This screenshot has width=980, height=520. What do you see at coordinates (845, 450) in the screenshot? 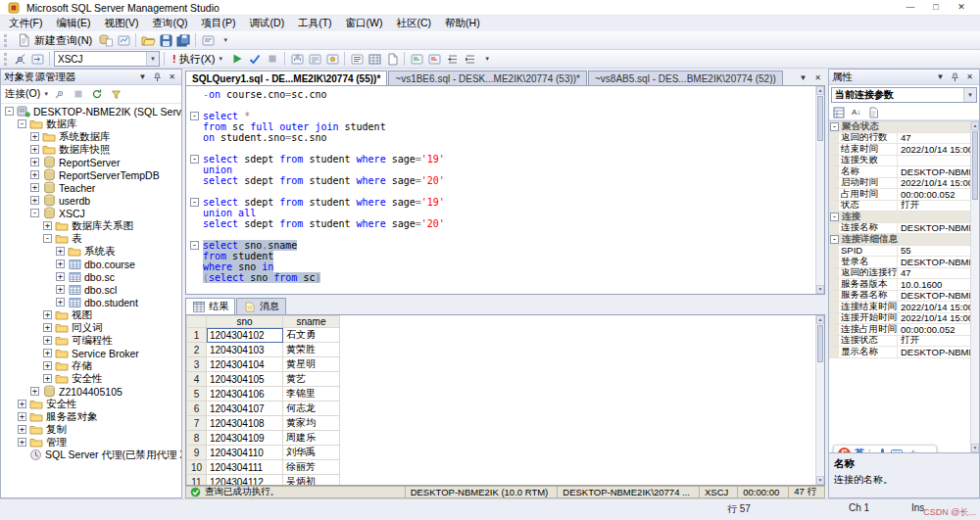
I see `sogou-logo-icon: S` at bounding box center [845, 450].